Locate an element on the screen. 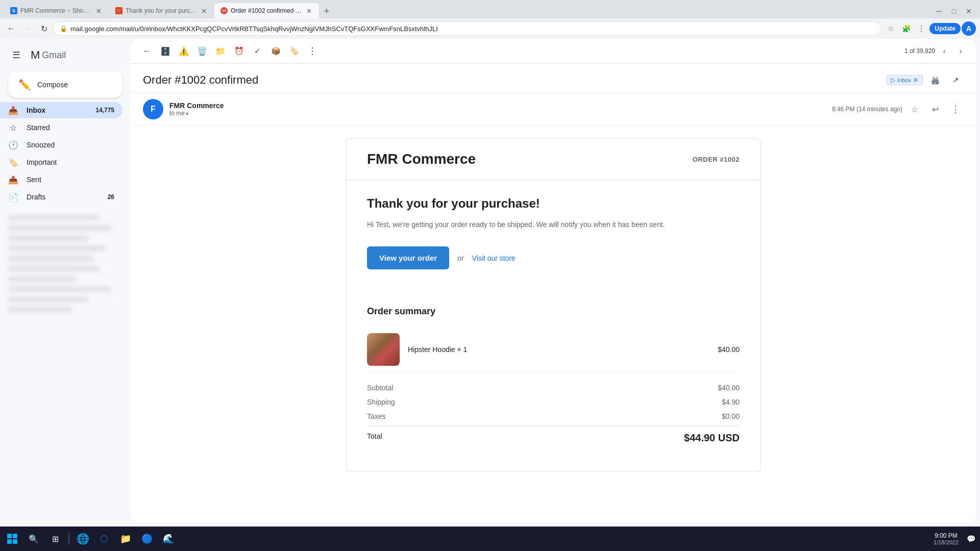 This screenshot has width=980, height=551. taskbar-chrome: 🌐 is located at coordinates (83, 539).